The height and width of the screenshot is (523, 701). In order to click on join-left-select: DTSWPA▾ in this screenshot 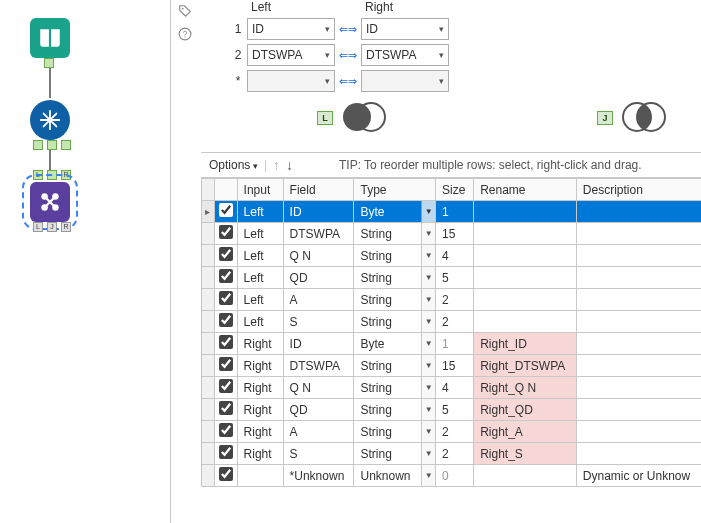, I will do `click(291, 55)`.